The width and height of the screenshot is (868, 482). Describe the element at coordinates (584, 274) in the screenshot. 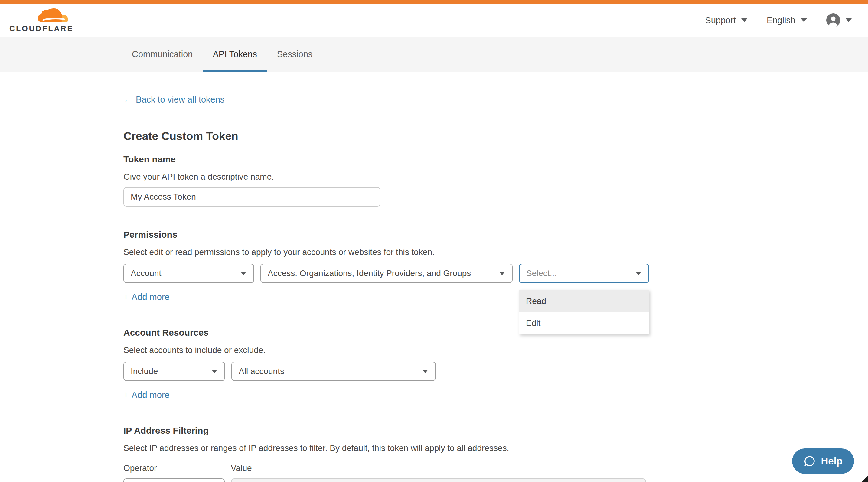

I see `permission-level-select: Select...` at that location.